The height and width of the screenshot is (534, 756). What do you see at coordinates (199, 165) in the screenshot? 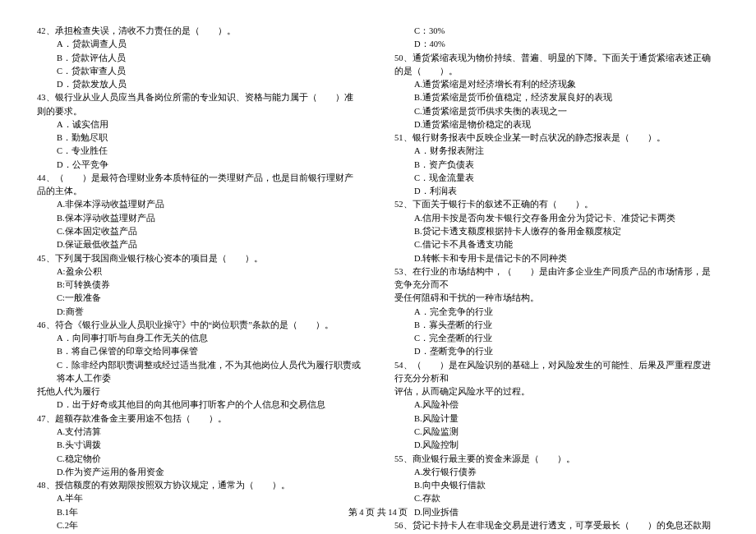
I see `q43-opt-d: D．公平竞争` at bounding box center [199, 165].